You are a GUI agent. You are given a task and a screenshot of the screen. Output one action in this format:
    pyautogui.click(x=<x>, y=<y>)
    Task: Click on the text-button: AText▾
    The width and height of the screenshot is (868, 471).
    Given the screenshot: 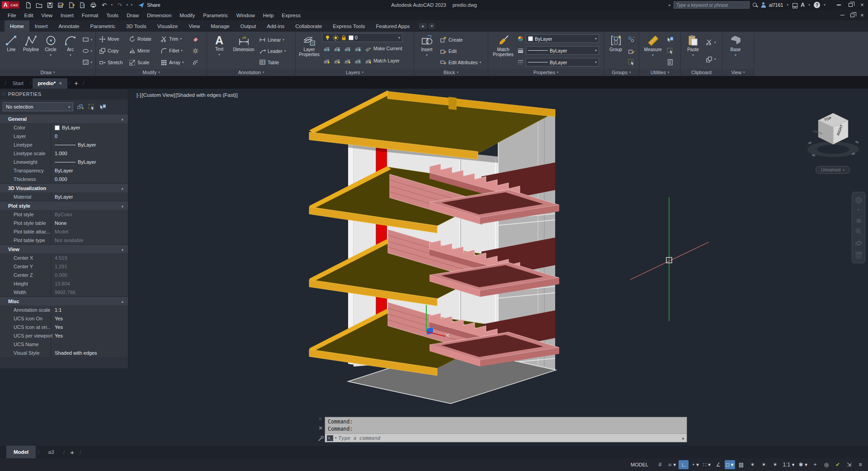 What is the action you would take?
    pyautogui.click(x=219, y=51)
    